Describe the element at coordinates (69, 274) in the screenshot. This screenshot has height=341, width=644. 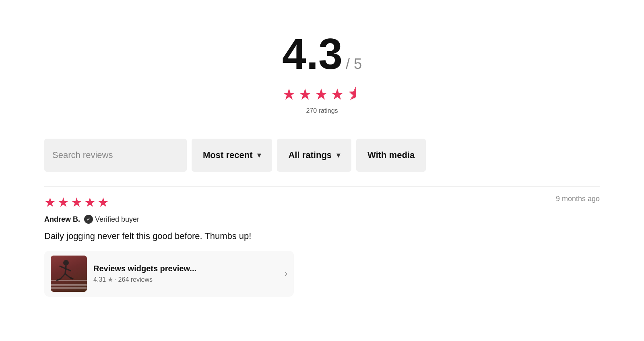
I see `preview-image` at that location.